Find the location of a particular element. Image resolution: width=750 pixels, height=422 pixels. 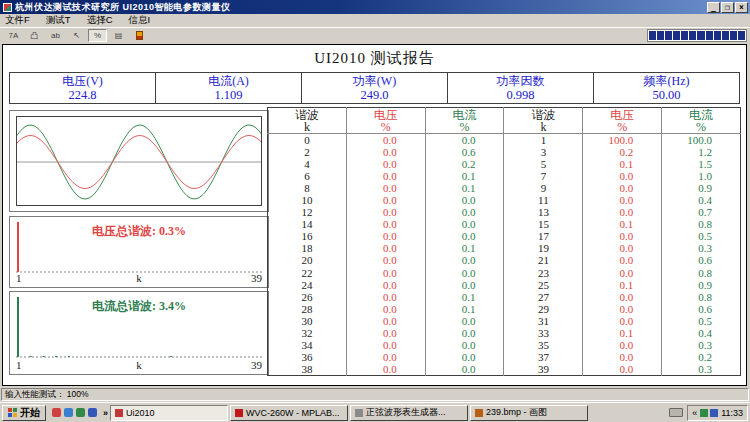

window-title: 杭州伏达测试技术研究所 UI2010智能电参数测量仪 is located at coordinates (360, 8).